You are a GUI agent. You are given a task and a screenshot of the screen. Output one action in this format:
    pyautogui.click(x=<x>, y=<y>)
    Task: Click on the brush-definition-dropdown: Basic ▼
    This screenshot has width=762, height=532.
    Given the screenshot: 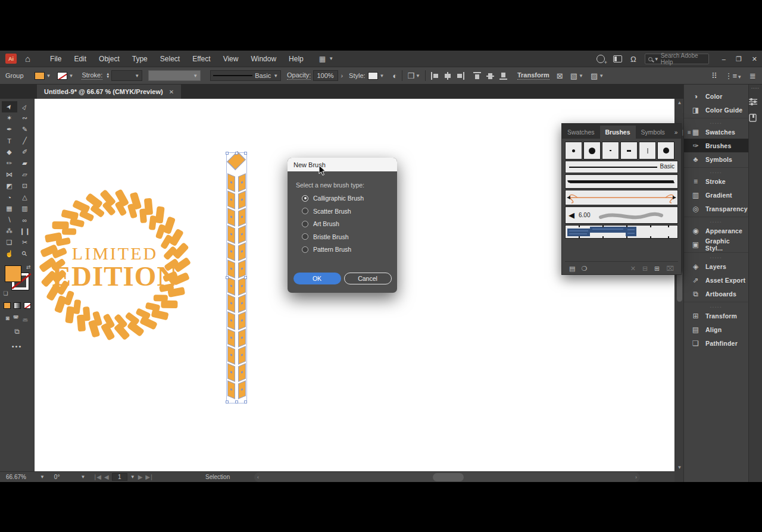 What is the action you would take?
    pyautogui.click(x=245, y=76)
    